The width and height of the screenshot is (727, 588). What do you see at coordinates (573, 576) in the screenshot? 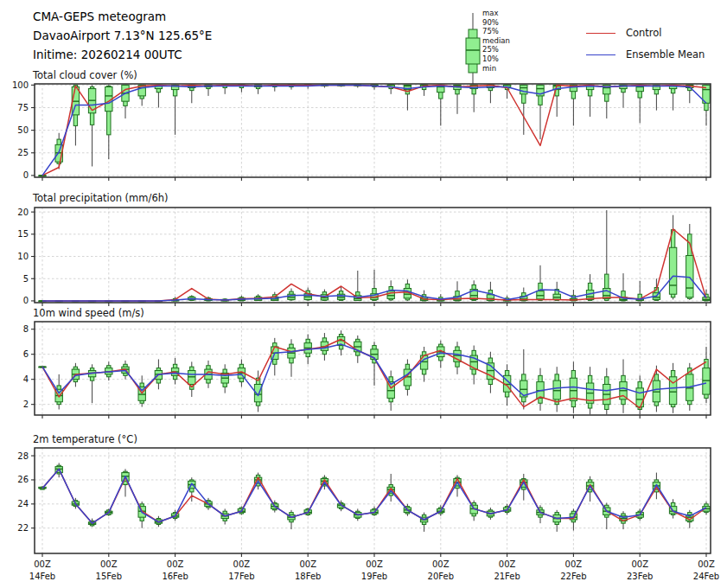
I see `x-label-date: 22Feb` at bounding box center [573, 576].